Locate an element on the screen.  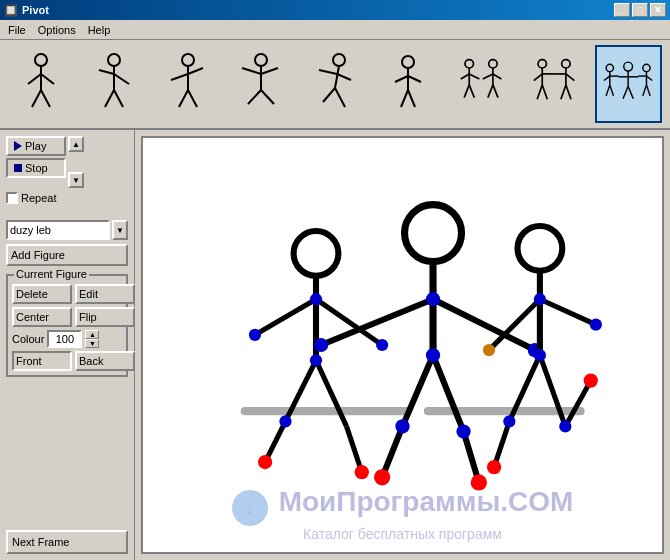
repeat-checkbox is located at coordinates (12, 198).